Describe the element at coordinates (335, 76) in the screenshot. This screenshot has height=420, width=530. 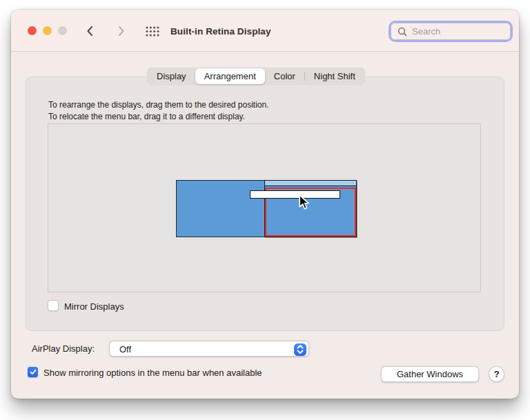
I see `tab-night-shift: Night Shift` at that location.